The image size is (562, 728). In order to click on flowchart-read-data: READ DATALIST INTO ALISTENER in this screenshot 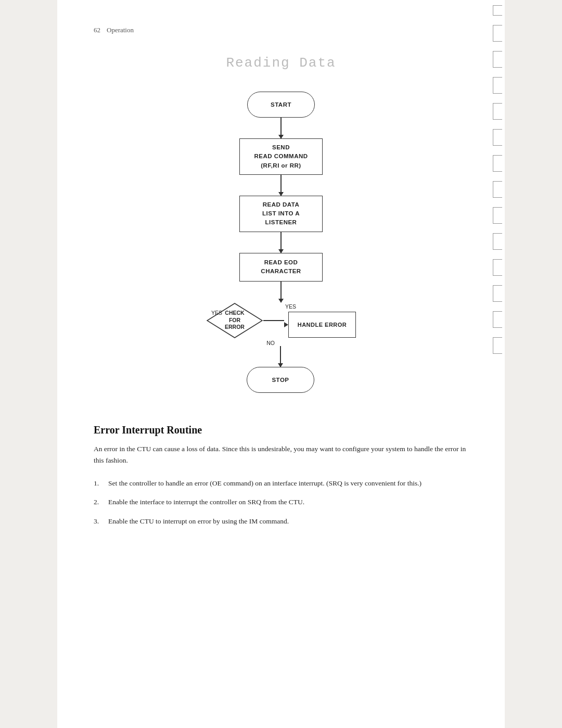, I will do `click(281, 214)`.